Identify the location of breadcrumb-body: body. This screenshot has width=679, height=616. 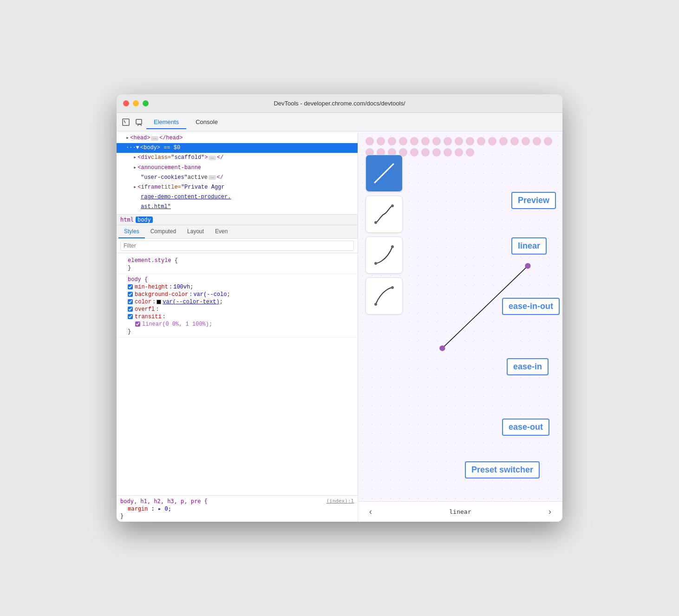
(144, 220).